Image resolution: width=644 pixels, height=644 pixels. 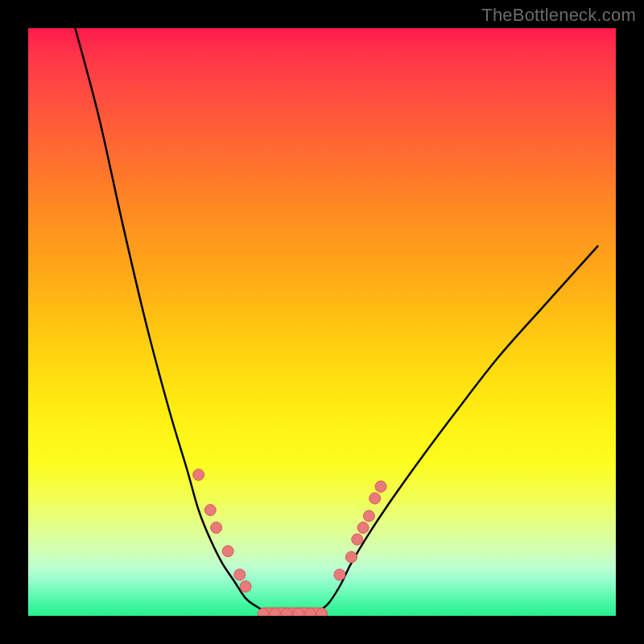 What do you see at coordinates (361, 530) in the screenshot?
I see `markers-right-wall` at bounding box center [361, 530].